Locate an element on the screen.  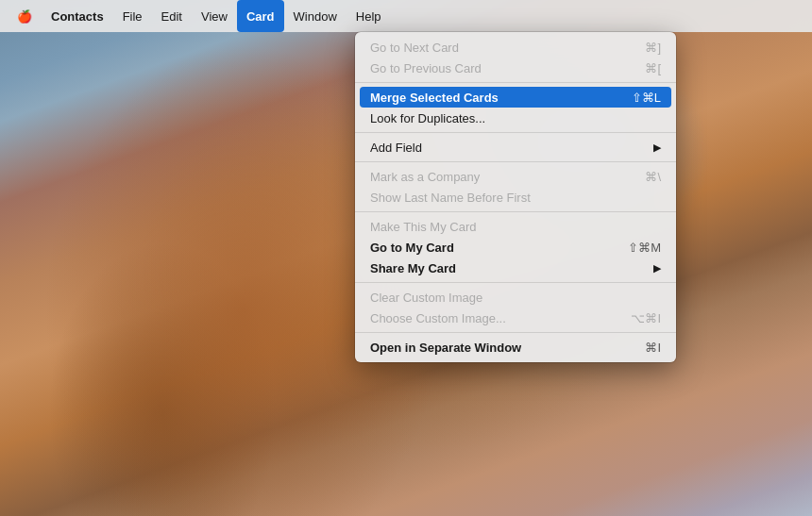
menu-add-field-arrow: ▶ is located at coordinates (657, 147).